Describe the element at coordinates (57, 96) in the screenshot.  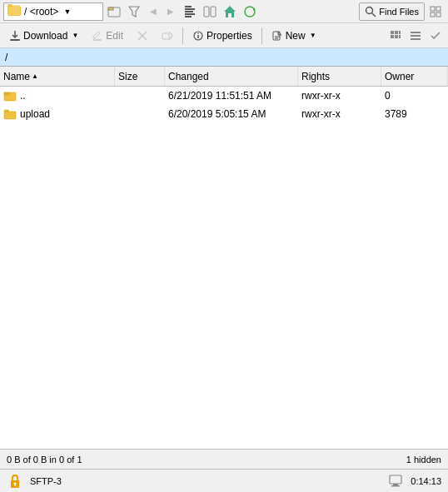
I see `file-name-cell: ..` at that location.